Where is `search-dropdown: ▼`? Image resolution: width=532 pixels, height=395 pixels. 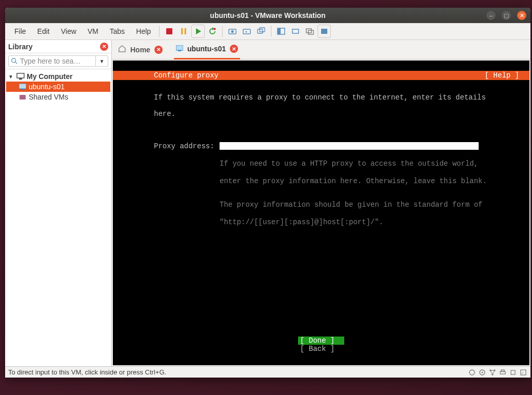 search-dropdown: ▼ is located at coordinates (102, 61).